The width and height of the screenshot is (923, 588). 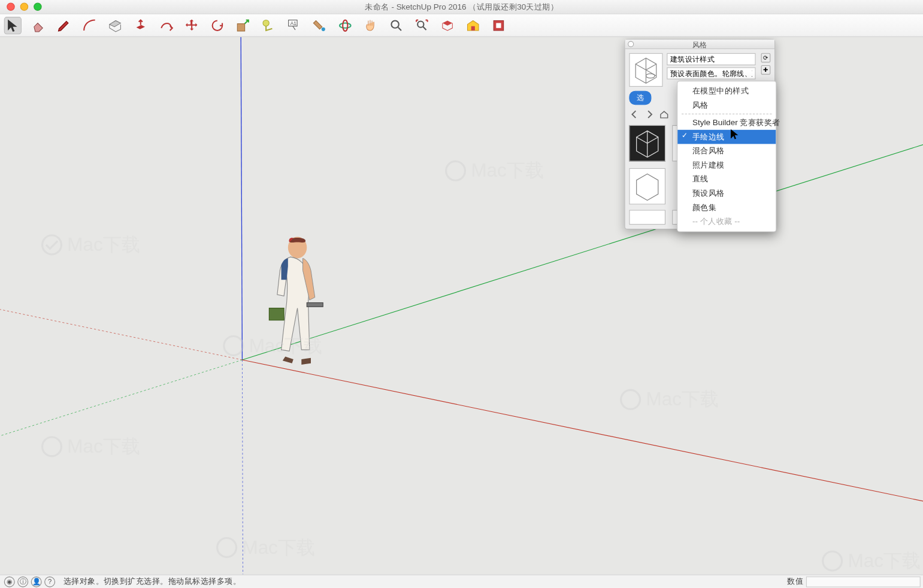 What do you see at coordinates (727, 208) in the screenshot?
I see `menu-item-colorsets: 颜色集` at bounding box center [727, 208].